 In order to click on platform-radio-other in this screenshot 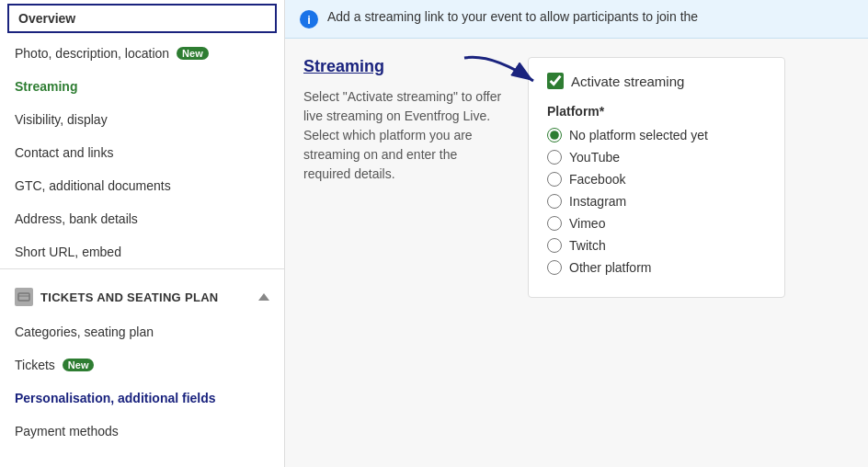, I will do `click(554, 268)`.